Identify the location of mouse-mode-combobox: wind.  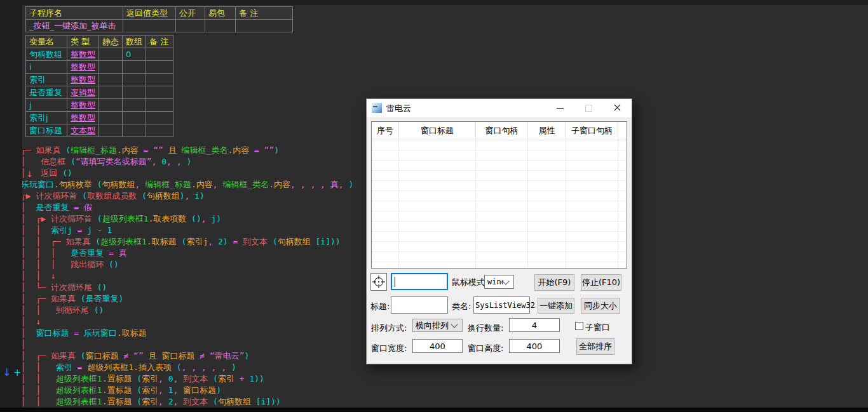
(499, 282).